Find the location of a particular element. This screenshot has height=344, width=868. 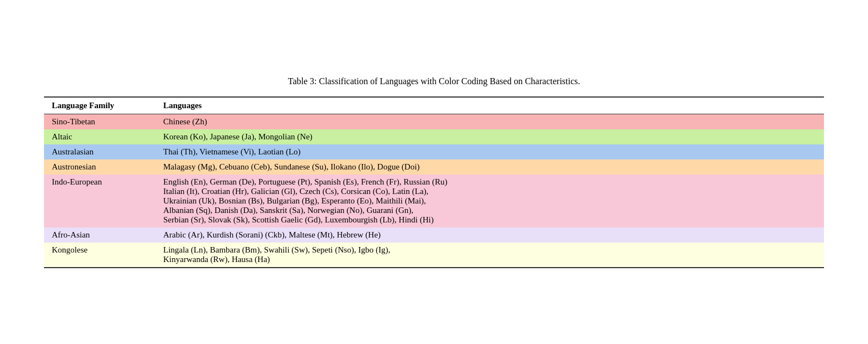

cell-family: Kongolese is located at coordinates (100, 255).